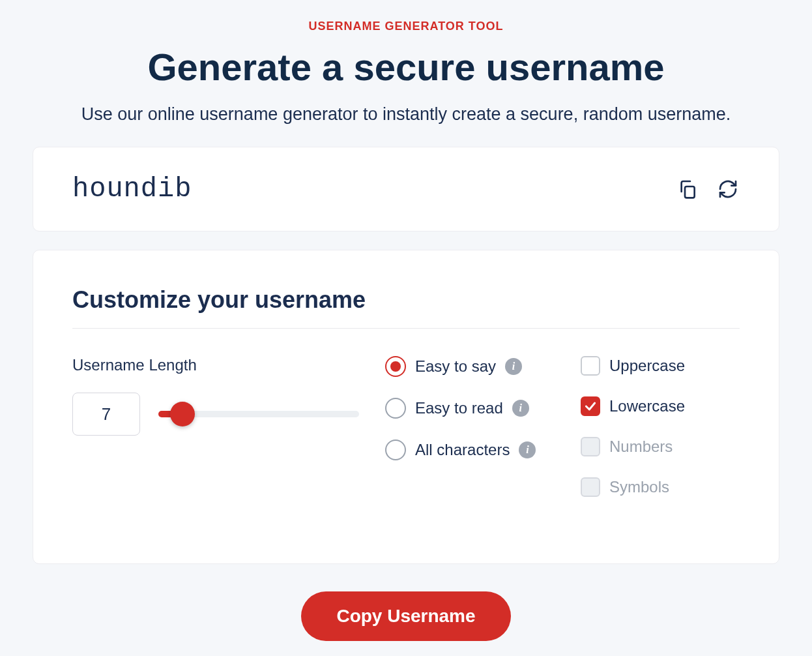  I want to click on checkbox-label: Lowercase, so click(647, 406).